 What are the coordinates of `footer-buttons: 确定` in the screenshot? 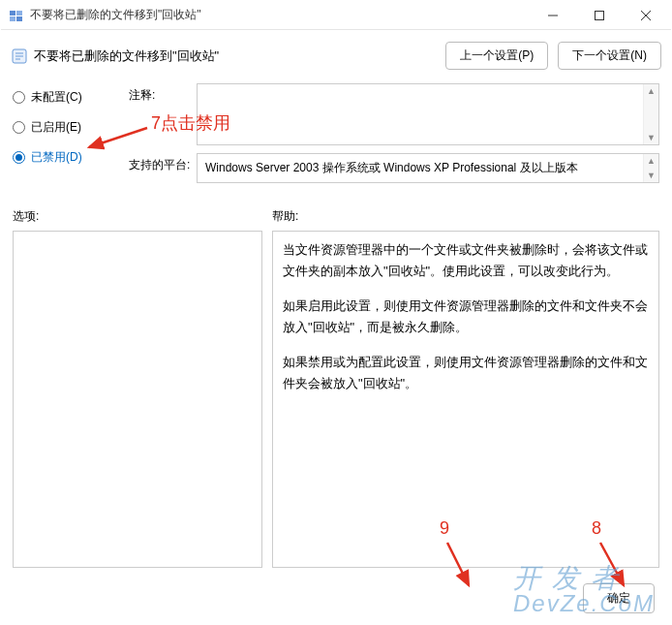 It's located at (619, 599).